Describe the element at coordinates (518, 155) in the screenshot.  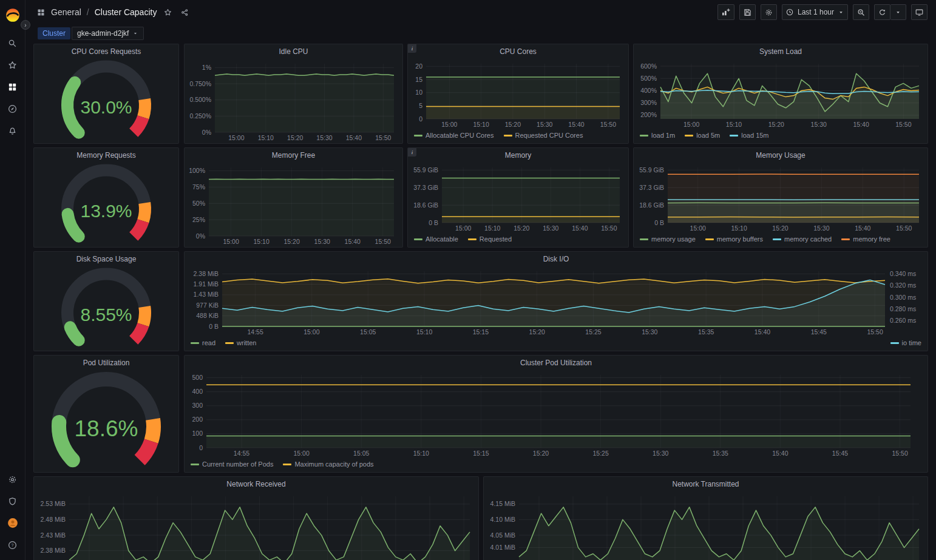
I see `panel-title: Memory` at that location.